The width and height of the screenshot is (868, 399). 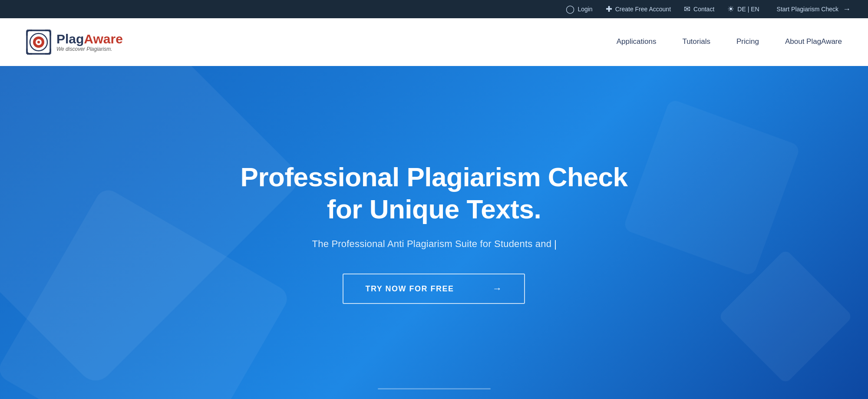 I want to click on start-check-label: Start Plagiarism Check, so click(x=808, y=9).